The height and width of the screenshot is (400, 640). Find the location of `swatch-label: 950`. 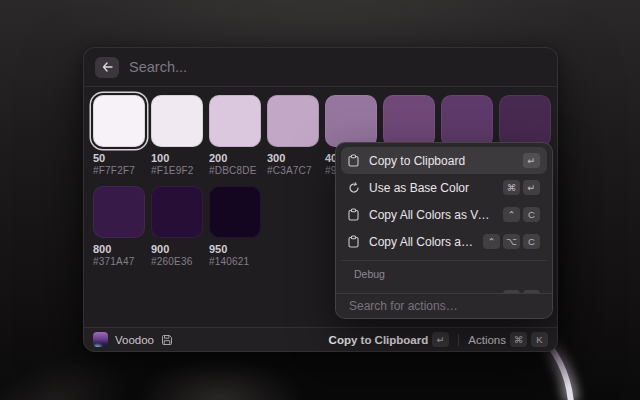

swatch-label: 950 is located at coordinates (235, 250).